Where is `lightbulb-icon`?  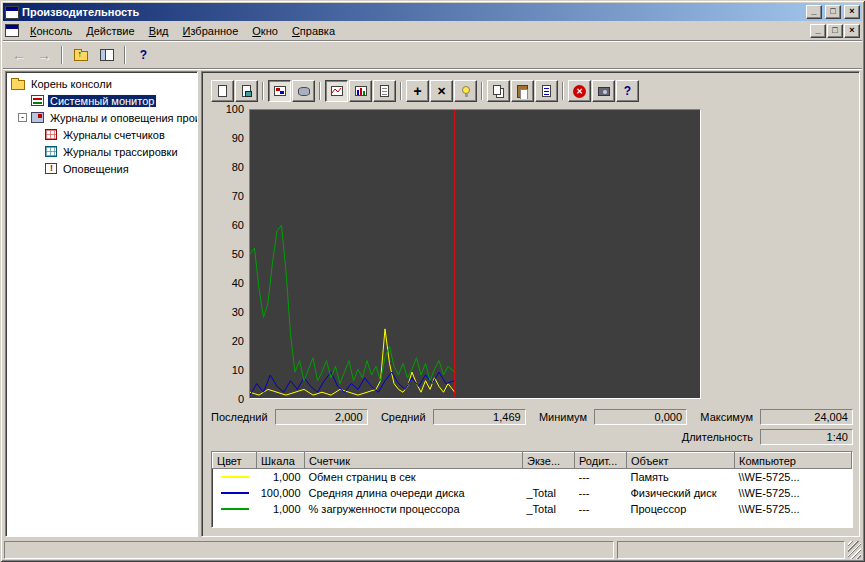 lightbulb-icon is located at coordinates (466, 90).